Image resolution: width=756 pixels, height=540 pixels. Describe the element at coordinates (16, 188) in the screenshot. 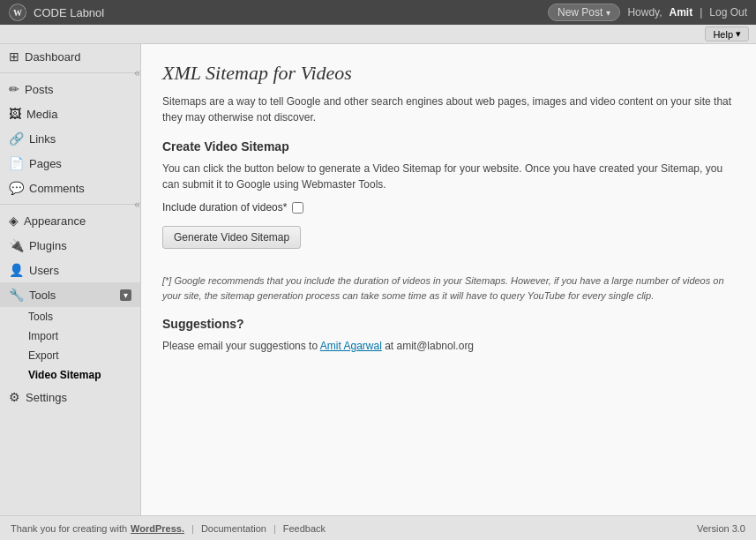

I see `comments-icon: 💬` at that location.